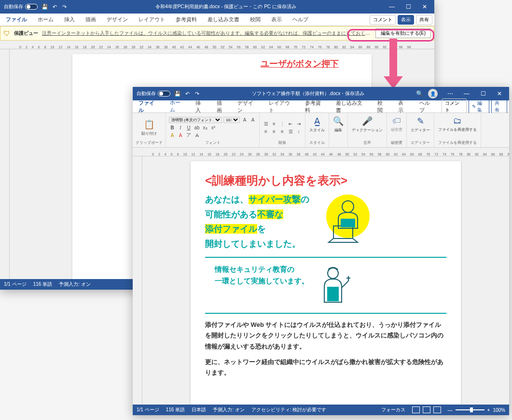 The image size is (512, 420). Describe the element at coordinates (477, 410) in the screenshot. I see `status-zoom: — + 100%` at that location.